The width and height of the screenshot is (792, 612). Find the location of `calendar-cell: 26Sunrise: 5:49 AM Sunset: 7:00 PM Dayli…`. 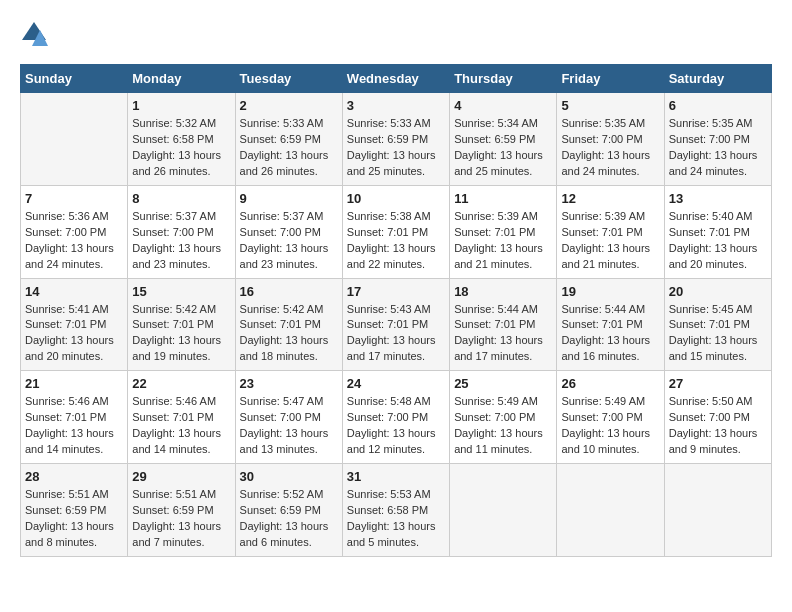

calendar-cell: 26Sunrise: 5:49 AM Sunset: 7:00 PM Dayli… is located at coordinates (610, 418).